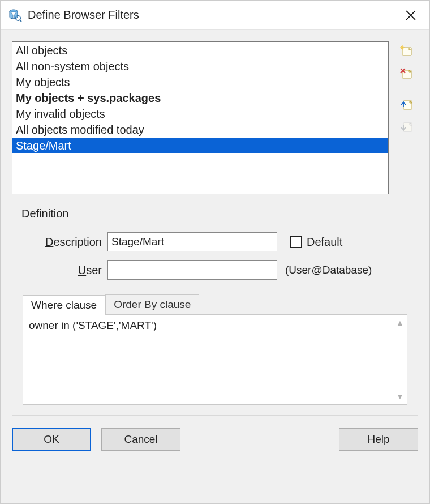 This screenshot has width=430, height=504. I want to click on delete-note-icon, so click(407, 74).